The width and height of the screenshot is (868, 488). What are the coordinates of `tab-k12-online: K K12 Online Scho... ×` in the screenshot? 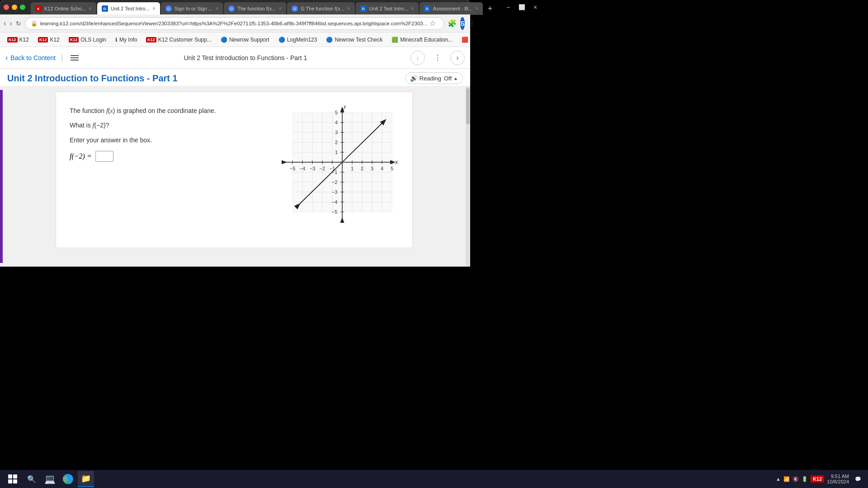 It's located at (63, 9).